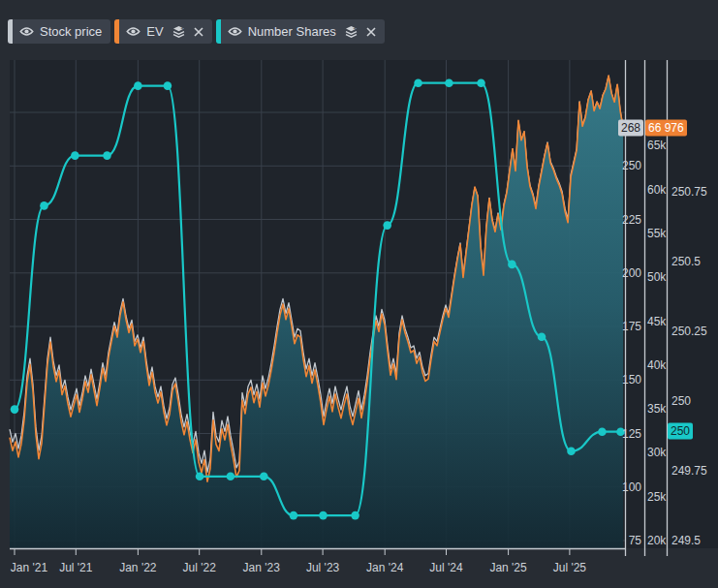 This screenshot has width=718, height=588. What do you see at coordinates (632, 326) in the screenshot?
I see `price-axis-tick-label: 175` at bounding box center [632, 326].